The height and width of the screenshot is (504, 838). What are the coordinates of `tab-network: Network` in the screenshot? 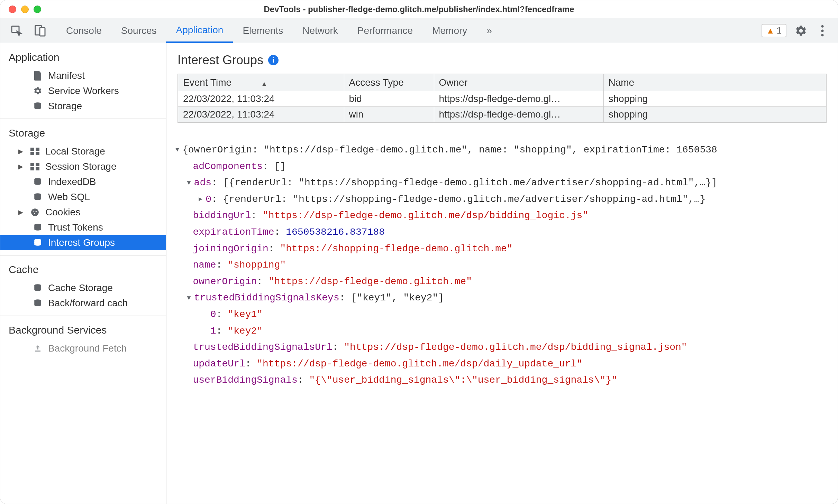 It's located at (320, 30).